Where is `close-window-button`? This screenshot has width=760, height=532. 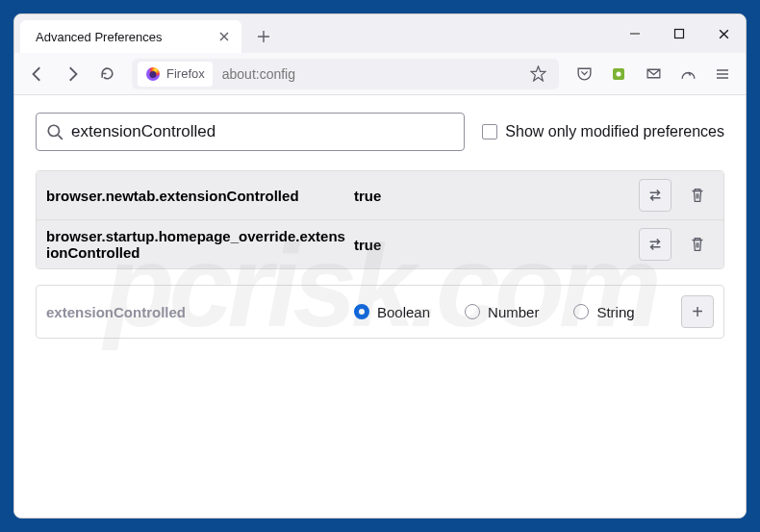 close-window-button is located at coordinates (723, 34).